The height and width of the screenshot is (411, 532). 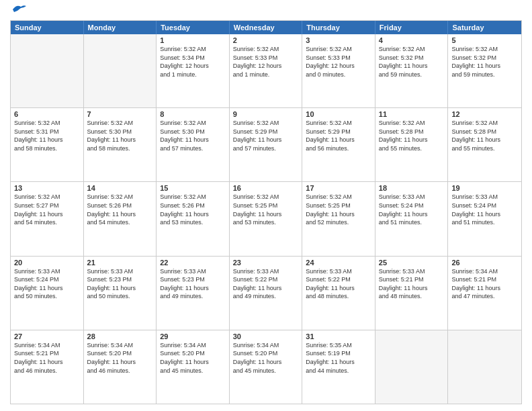 I want to click on calendar-cell: 2Sunrise: 5:32 AM Sunset: 5:33 PM Daylig…, so click(x=266, y=71).